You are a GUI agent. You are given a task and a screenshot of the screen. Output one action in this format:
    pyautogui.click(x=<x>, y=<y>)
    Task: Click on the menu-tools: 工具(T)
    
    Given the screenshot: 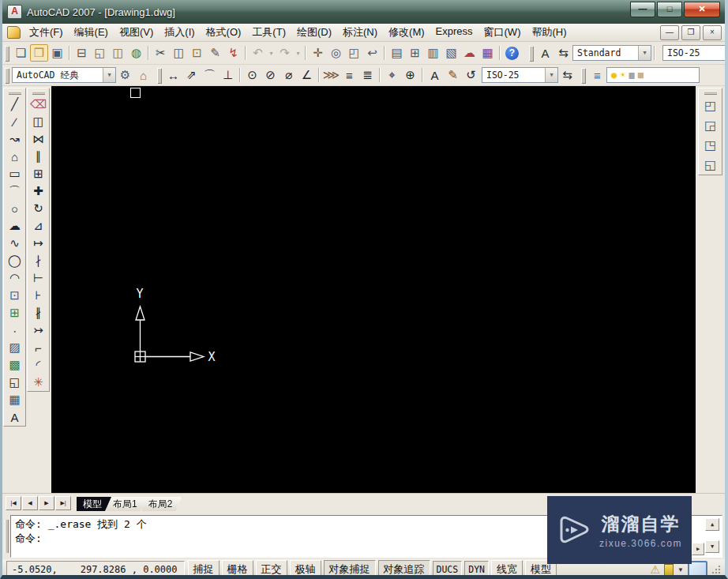 What is the action you would take?
    pyautogui.click(x=268, y=32)
    